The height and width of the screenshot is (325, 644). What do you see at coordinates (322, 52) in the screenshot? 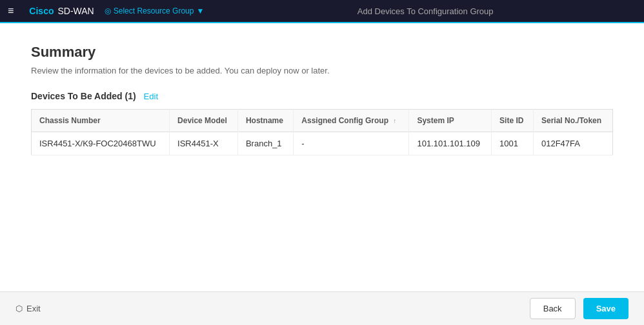
I see `page-title: Summary` at bounding box center [322, 52].